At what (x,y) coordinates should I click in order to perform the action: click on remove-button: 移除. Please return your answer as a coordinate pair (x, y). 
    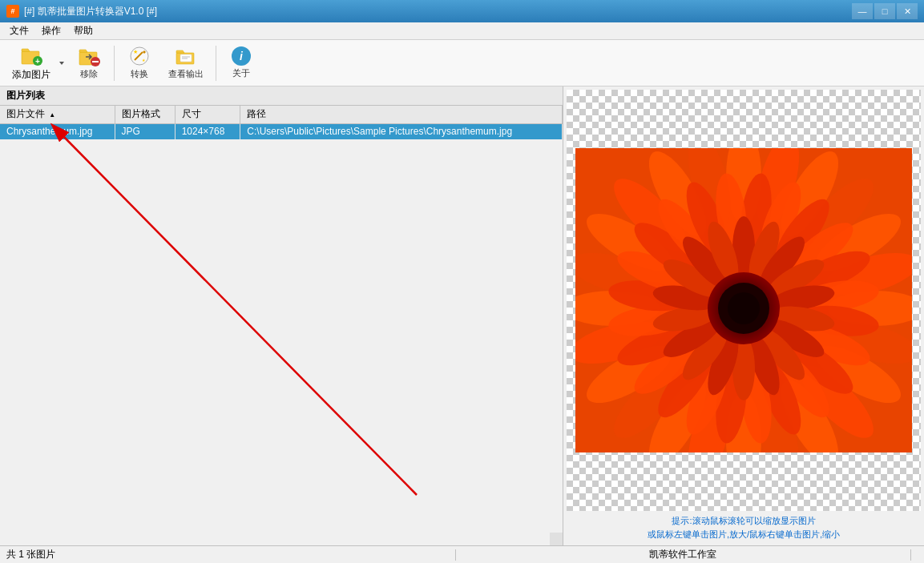
    Looking at the image, I should click on (89, 63).